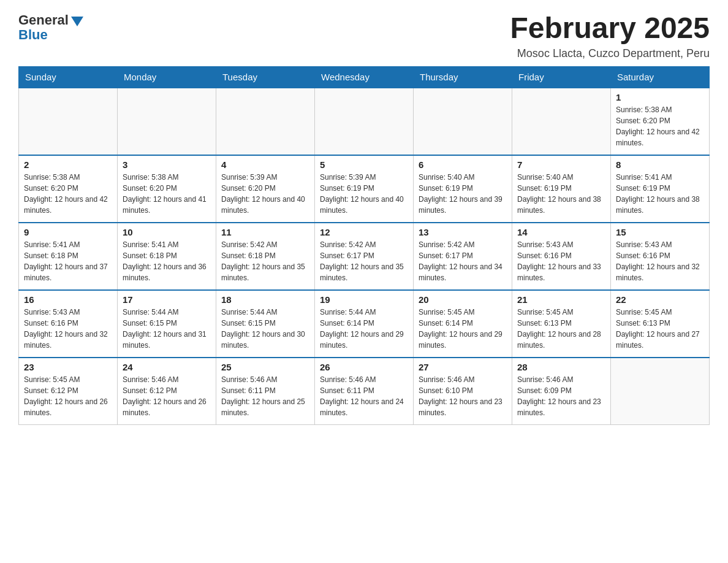 This screenshot has width=728, height=563. What do you see at coordinates (364, 164) in the screenshot?
I see `day-number: 5` at bounding box center [364, 164].